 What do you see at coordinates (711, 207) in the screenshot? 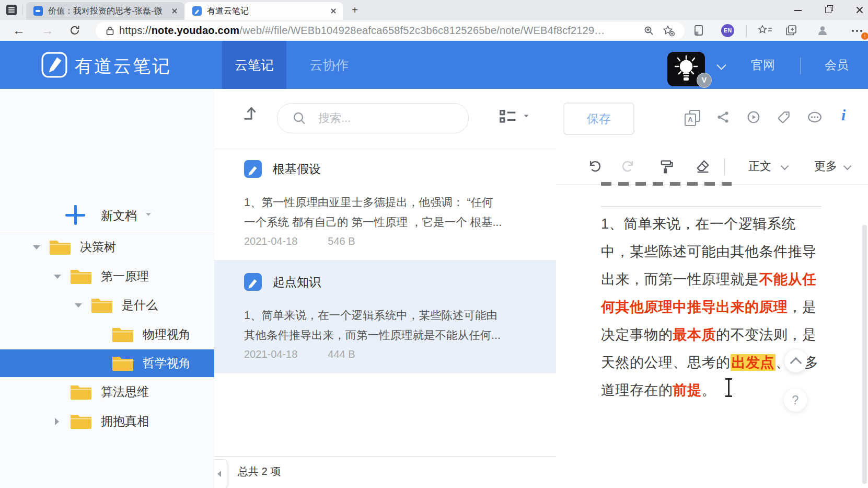
I see `horizontal-rule` at bounding box center [711, 207].